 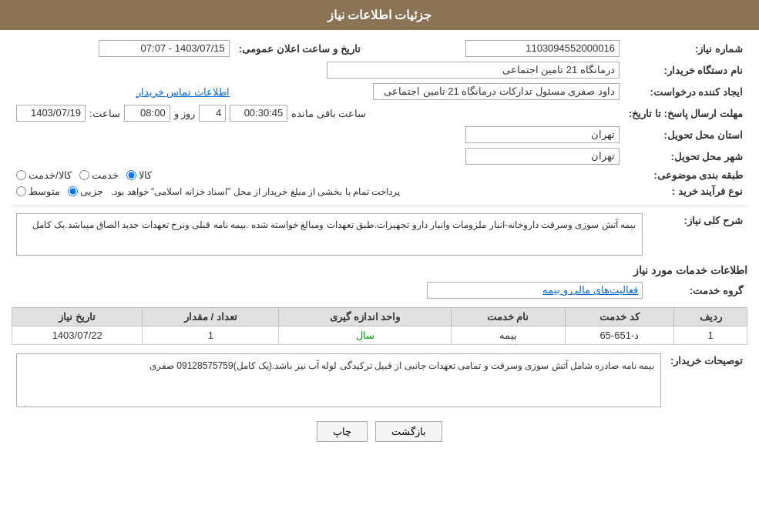 I want to click on purchase-type-row: نوع فرآیند خرید : متوسط جزیی, so click(x=379, y=191).